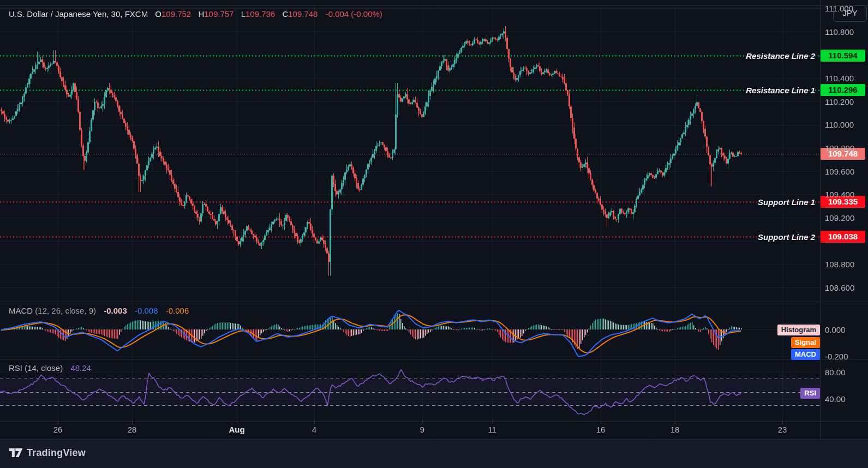 The image size is (868, 468). What do you see at coordinates (260, 14) in the screenshot?
I see `low-value: 109.736` at bounding box center [260, 14].